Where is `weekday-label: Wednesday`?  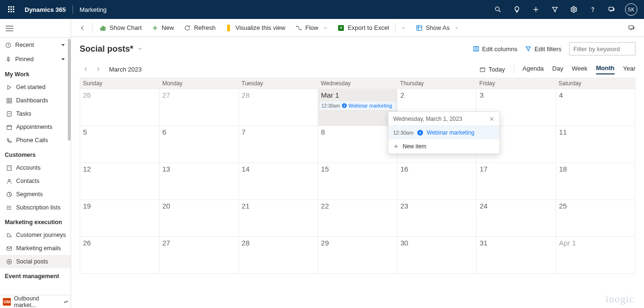
weekday-label: Wednesday is located at coordinates (358, 83).